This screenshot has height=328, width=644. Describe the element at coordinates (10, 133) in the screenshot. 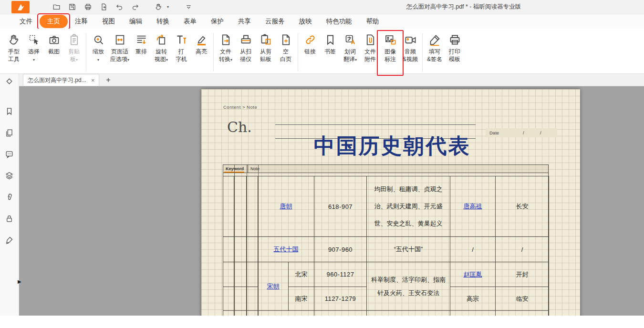

I see `pages-panel-icon` at that location.